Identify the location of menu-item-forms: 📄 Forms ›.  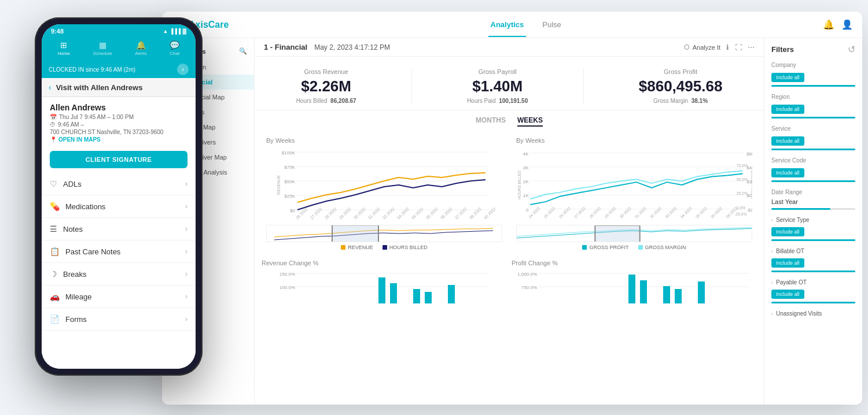
(119, 319).